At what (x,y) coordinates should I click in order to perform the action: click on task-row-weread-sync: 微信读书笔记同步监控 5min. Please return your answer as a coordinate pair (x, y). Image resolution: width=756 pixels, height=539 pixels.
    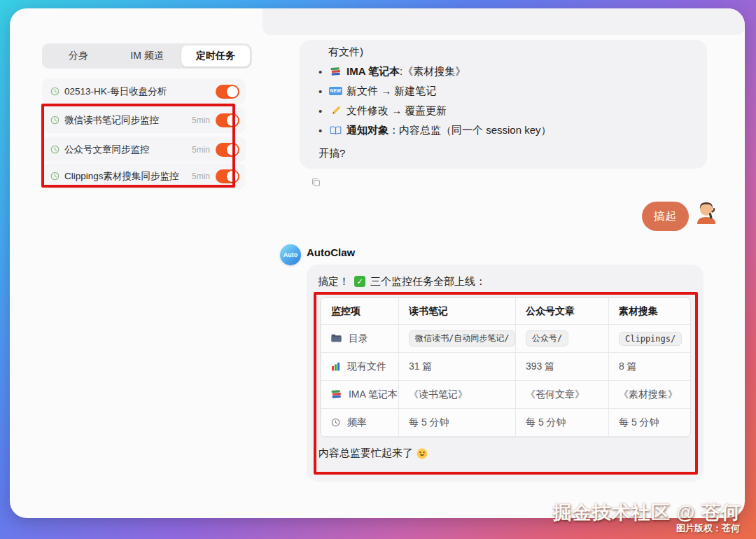
    Looking at the image, I should click on (144, 120).